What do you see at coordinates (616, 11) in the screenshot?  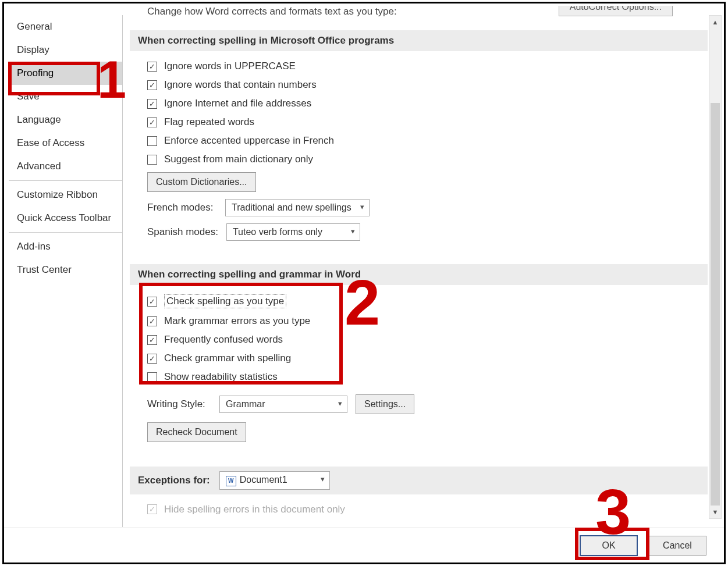 I see `autocorrect-options-button: AutoCorrect Options...` at bounding box center [616, 11].